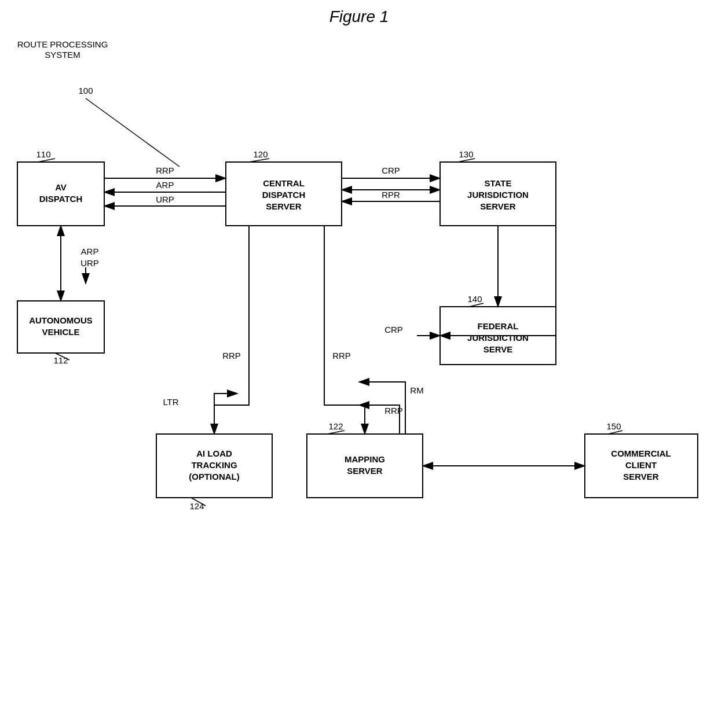 Image resolution: width=718 pixels, height=728 pixels. I want to click on av-label2: VEHICLE, so click(60, 332).